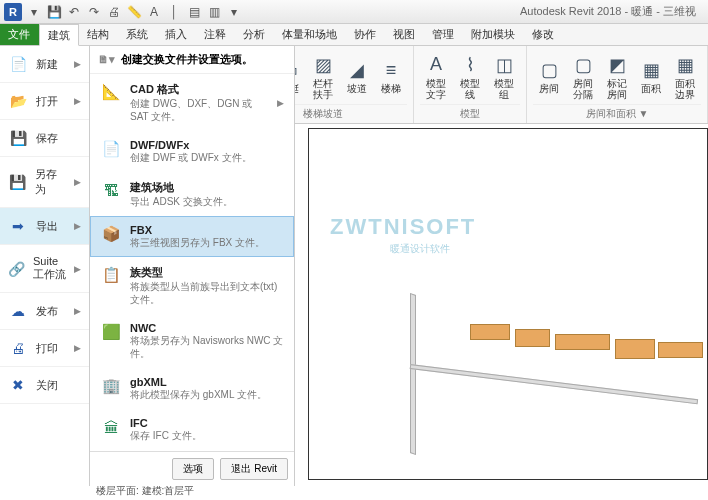 The width and height of the screenshot is (708, 500). I want to click on qat-print-icon: 🖨, so click(114, 12).